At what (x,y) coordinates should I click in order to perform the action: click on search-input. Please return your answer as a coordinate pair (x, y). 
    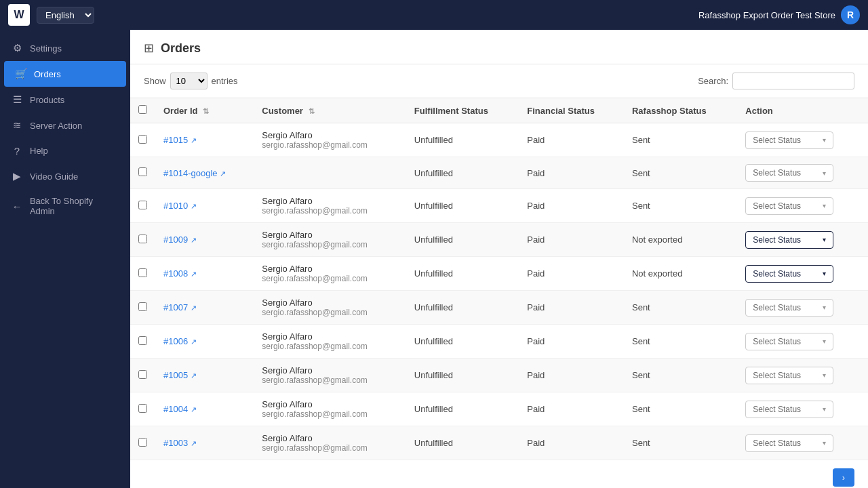
    Looking at the image, I should click on (793, 81).